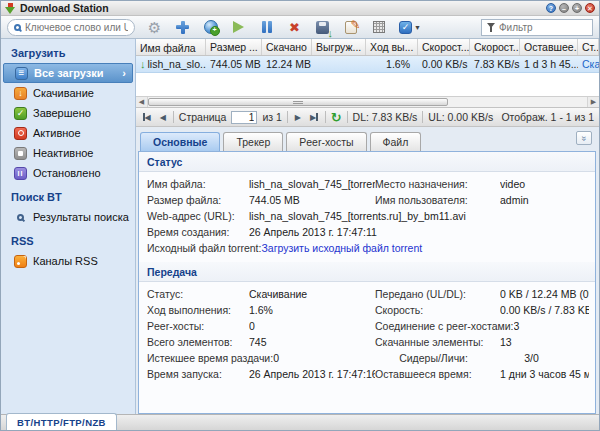 The image size is (600, 431). I want to click on minimize-button: –, so click(564, 8).